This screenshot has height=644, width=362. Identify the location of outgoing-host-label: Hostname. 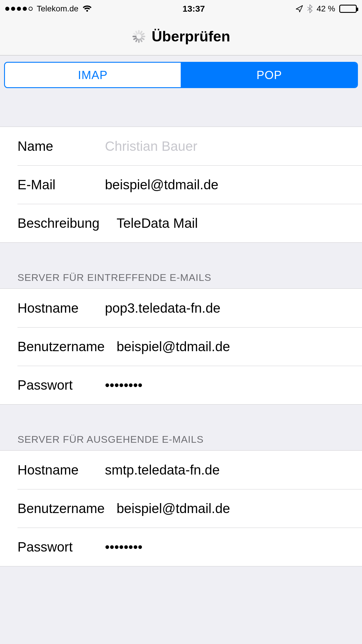
(61, 470).